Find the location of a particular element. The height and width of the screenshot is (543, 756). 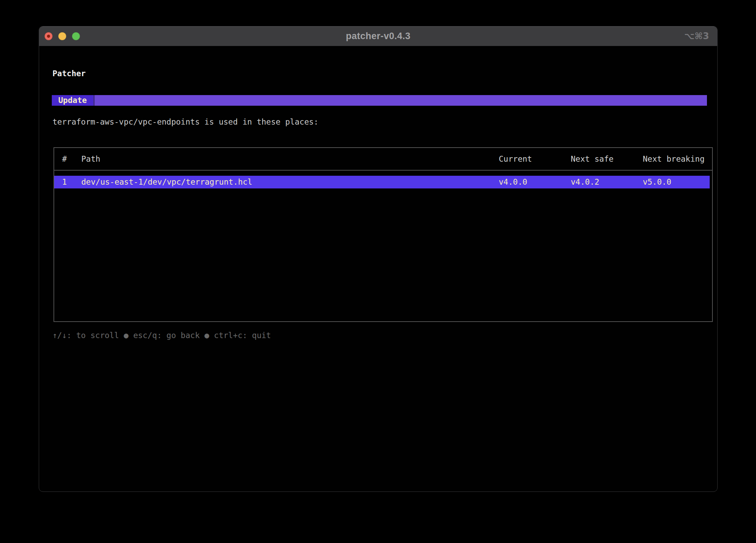

row-number-cell: 1 is located at coordinates (64, 182).